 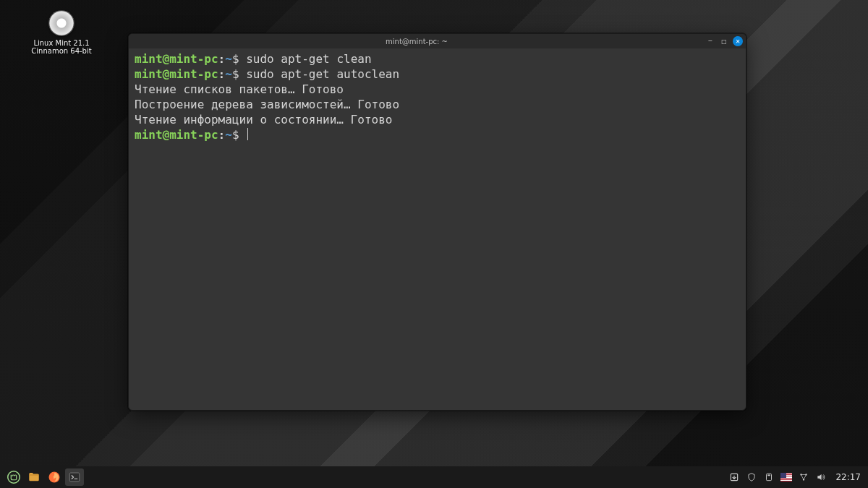 What do you see at coordinates (75, 477) in the screenshot?
I see `terminal-icon` at bounding box center [75, 477].